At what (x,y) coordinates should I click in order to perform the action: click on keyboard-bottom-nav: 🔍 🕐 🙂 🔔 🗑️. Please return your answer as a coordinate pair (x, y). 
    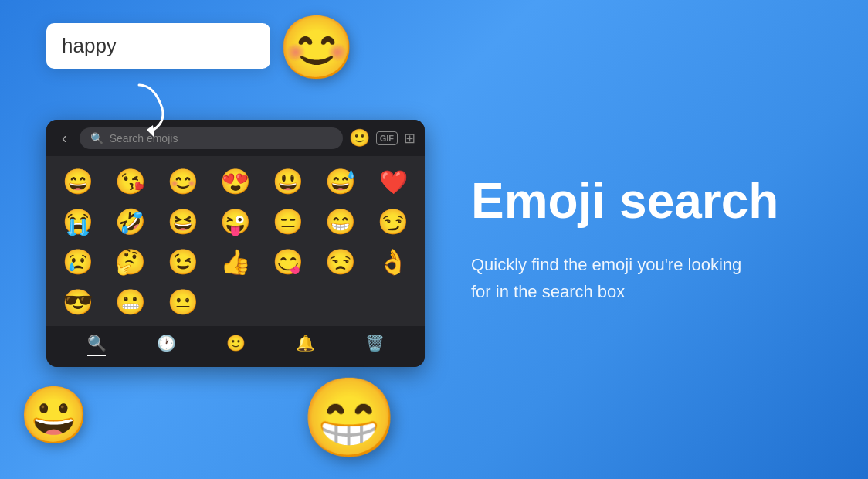
    Looking at the image, I should click on (236, 346).